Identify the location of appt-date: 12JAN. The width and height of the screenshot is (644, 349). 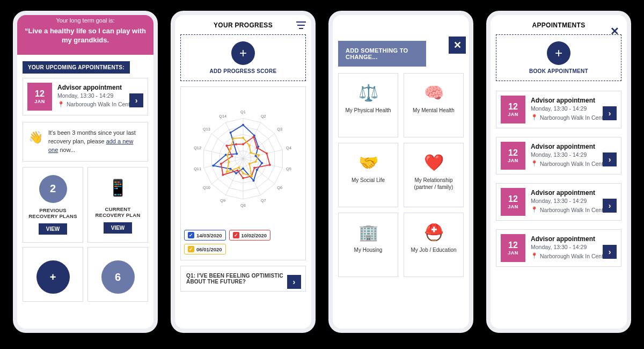
(513, 110).